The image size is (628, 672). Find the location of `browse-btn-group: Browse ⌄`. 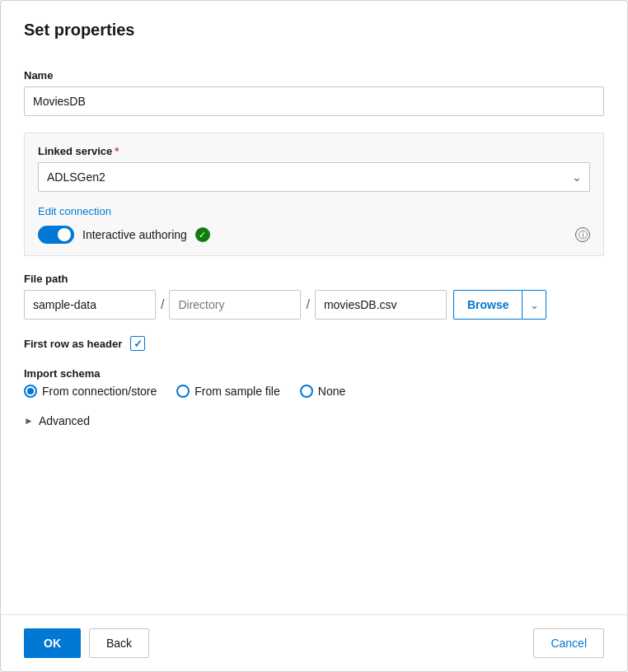

browse-btn-group: Browse ⌄ is located at coordinates (500, 305).